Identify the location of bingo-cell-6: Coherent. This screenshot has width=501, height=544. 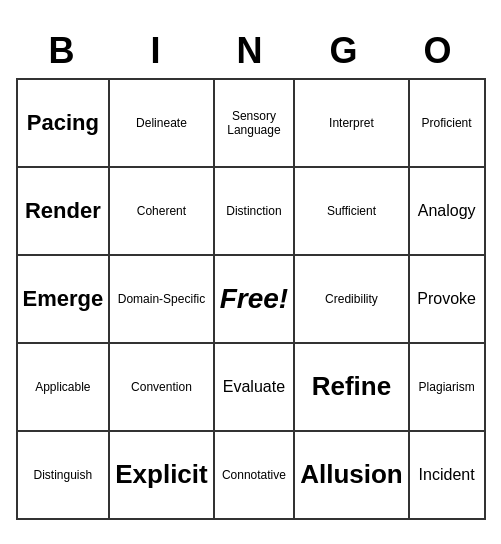
(162, 212).